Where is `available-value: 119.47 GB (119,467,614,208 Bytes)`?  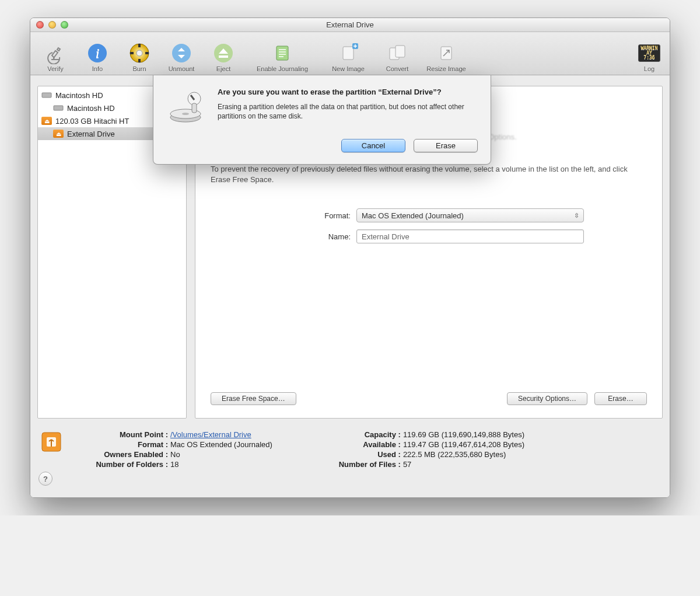
available-value: 119.47 GB (119,467,614,208 Bytes) is located at coordinates (464, 445).